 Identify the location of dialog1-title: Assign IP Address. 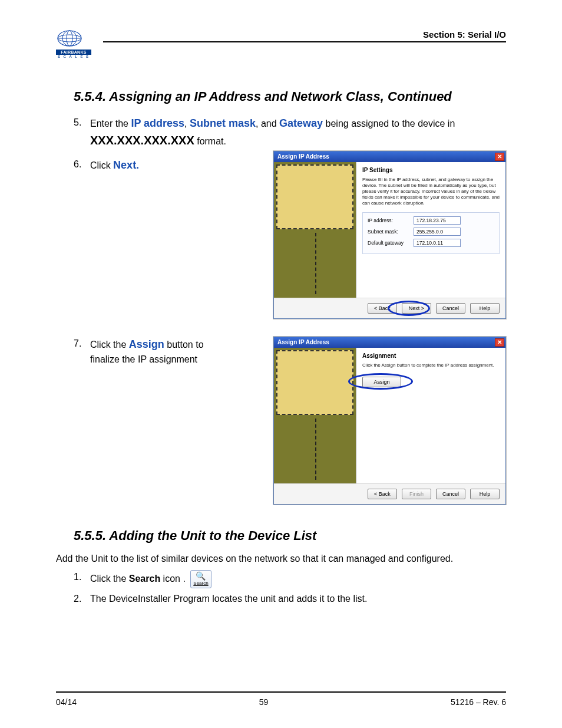
(303, 157).